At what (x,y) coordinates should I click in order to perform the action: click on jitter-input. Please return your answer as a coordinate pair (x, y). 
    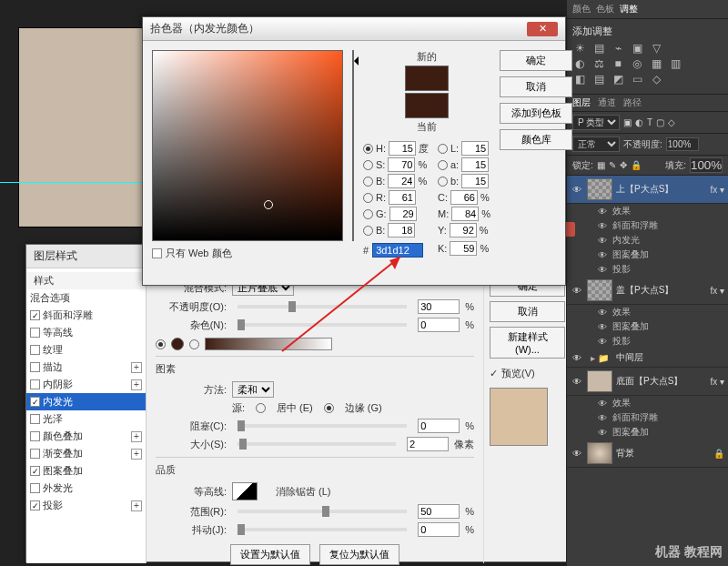
    Looking at the image, I should click on (439, 530).